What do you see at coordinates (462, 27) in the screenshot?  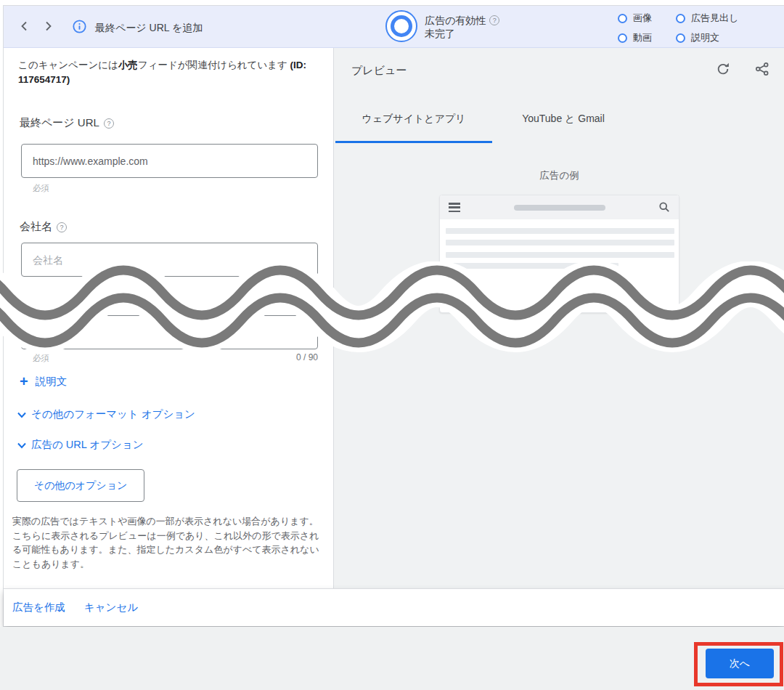 I see `ad-strength: 広告の有効性 ? 未完了` at bounding box center [462, 27].